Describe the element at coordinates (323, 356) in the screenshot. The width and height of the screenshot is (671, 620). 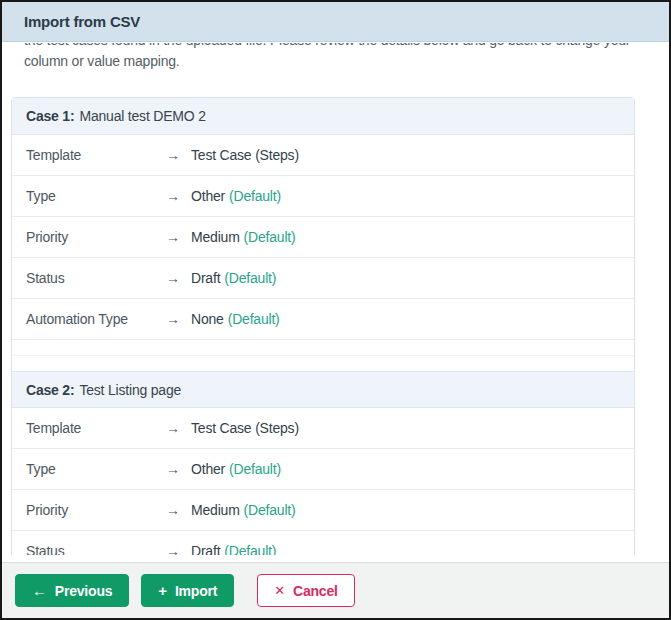
I see `case-divider-gap` at that location.